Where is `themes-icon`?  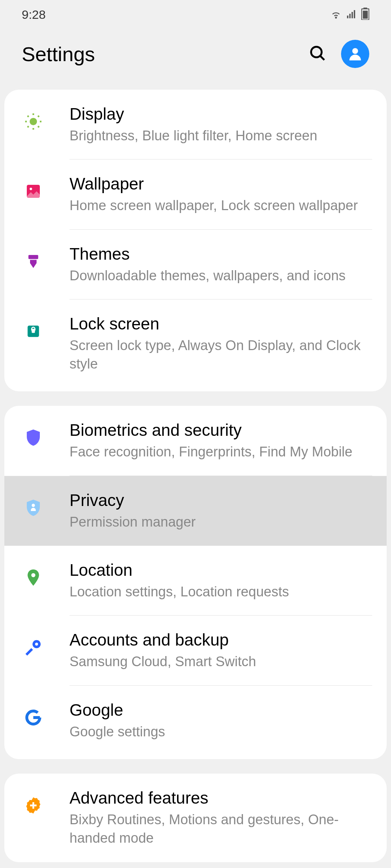 themes-icon is located at coordinates (33, 261).